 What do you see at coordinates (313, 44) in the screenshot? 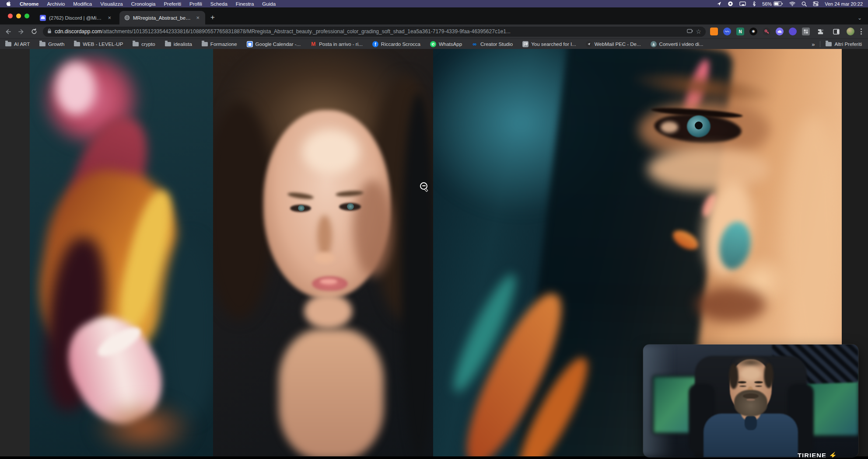
I see `gmail-icon: M` at bounding box center [313, 44].